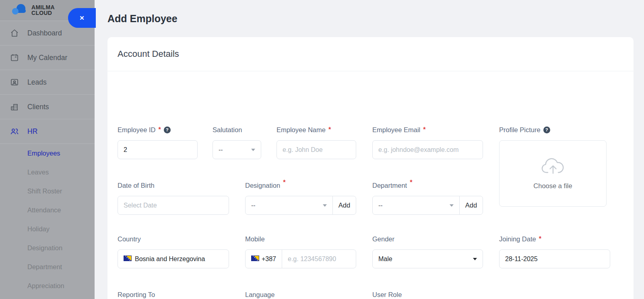  I want to click on gender-select: Male, so click(427, 259).